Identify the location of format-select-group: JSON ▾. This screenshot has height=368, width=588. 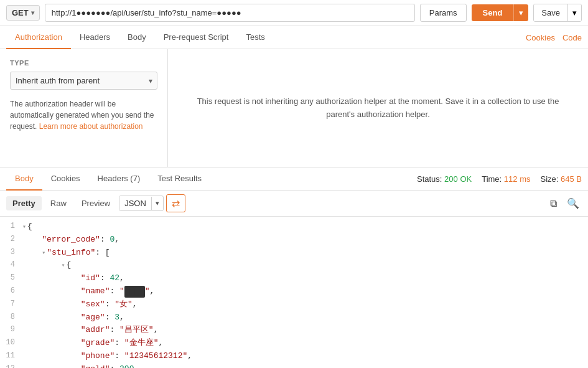
(141, 203).